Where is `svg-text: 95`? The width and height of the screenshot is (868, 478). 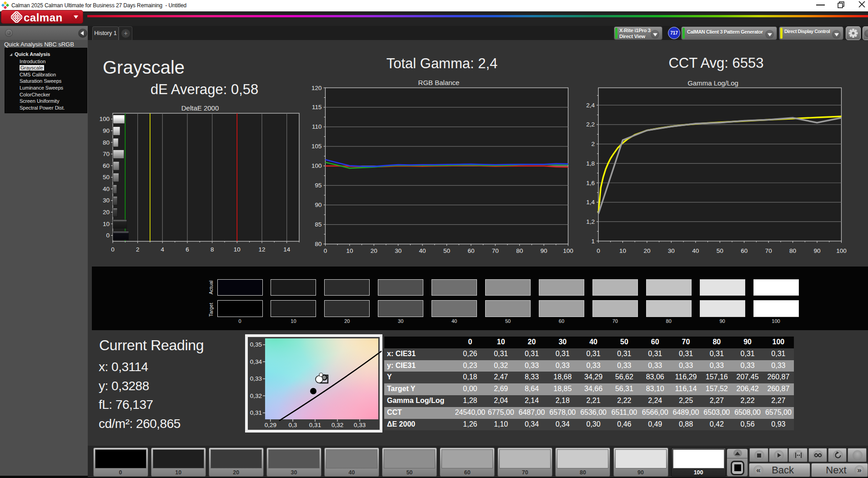 svg-text: 95 is located at coordinates (318, 186).